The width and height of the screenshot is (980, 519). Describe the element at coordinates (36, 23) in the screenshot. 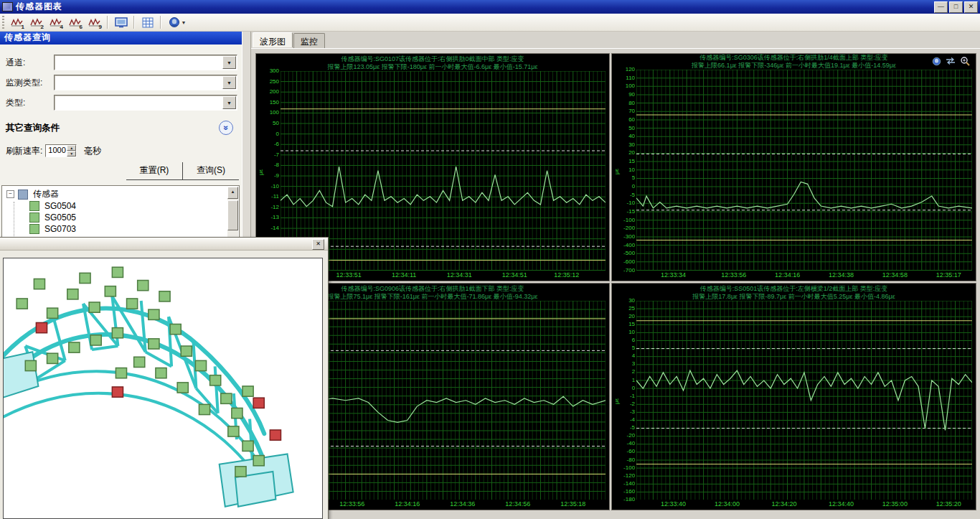

I see `layout-2-chart-button: 2` at that location.